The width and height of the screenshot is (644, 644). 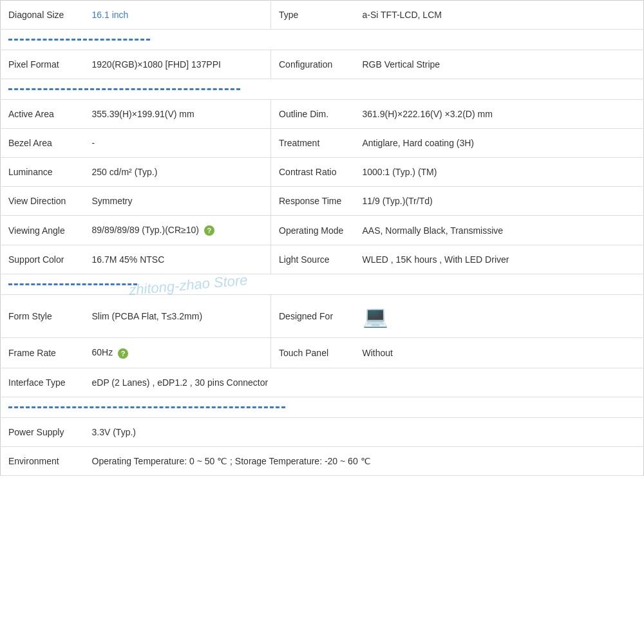 I want to click on value2-viewing-angle: AAS, Normally Black, Transmissive, so click(x=500, y=231).